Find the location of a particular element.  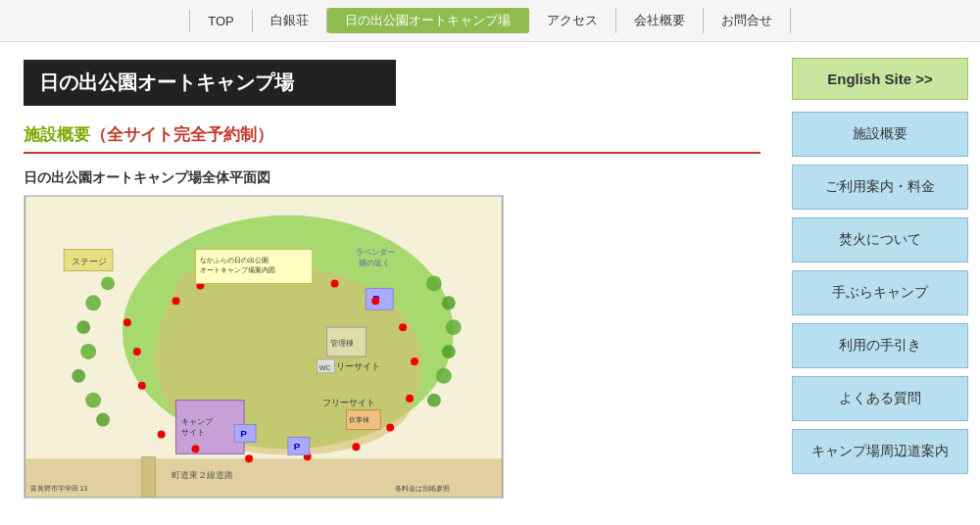

svg-text: キャンプ is located at coordinates (198, 421).